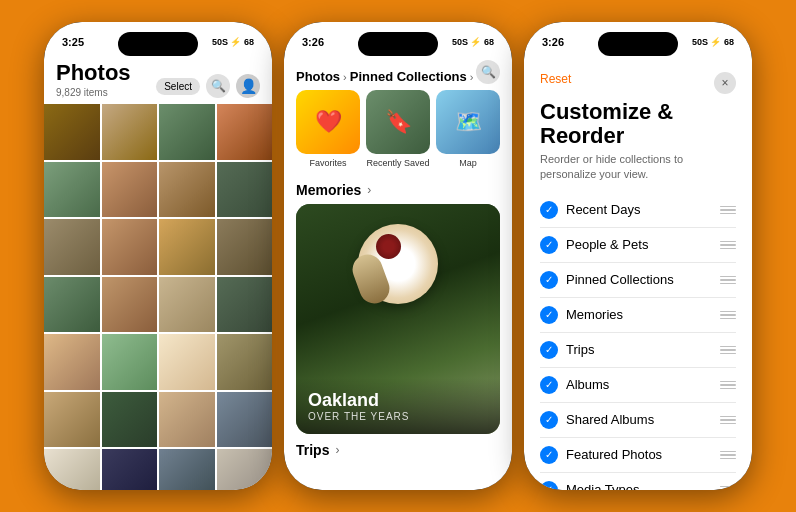 Image resolution: width=796 pixels, height=512 pixels. I want to click on memory-subtitle: OVER THE YEARS, so click(398, 416).